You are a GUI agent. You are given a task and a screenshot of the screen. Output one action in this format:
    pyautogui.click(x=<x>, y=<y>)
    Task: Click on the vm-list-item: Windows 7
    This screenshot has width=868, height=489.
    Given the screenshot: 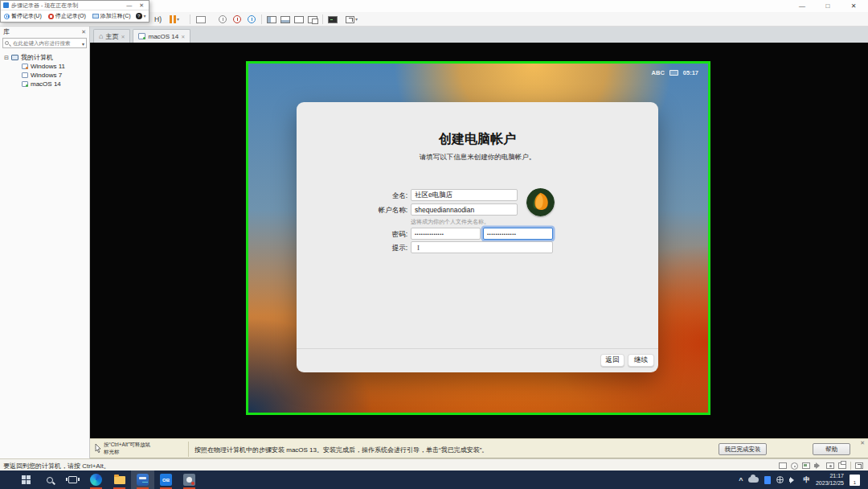 What is the action you would take?
    pyautogui.click(x=55, y=76)
    